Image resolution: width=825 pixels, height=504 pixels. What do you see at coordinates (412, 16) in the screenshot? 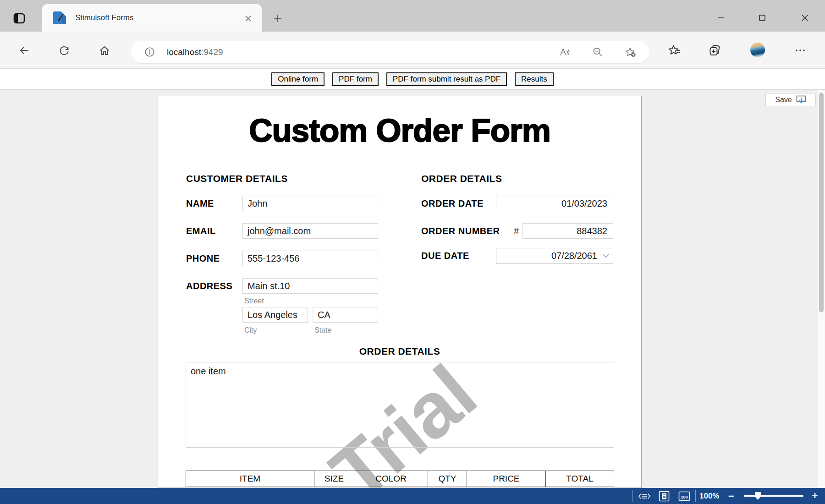
I see `tab-strip: Stimulsoft Forms` at bounding box center [412, 16].